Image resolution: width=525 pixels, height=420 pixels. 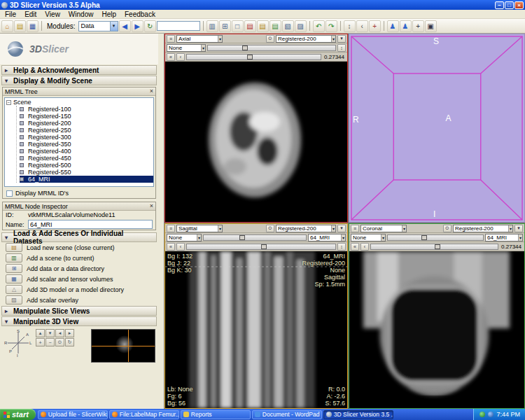 What do you see at coordinates (79, 237) in the screenshot?
I see `section-load-add: ▾ Load & Add Scenes Or Individual Datase…` at bounding box center [79, 237].